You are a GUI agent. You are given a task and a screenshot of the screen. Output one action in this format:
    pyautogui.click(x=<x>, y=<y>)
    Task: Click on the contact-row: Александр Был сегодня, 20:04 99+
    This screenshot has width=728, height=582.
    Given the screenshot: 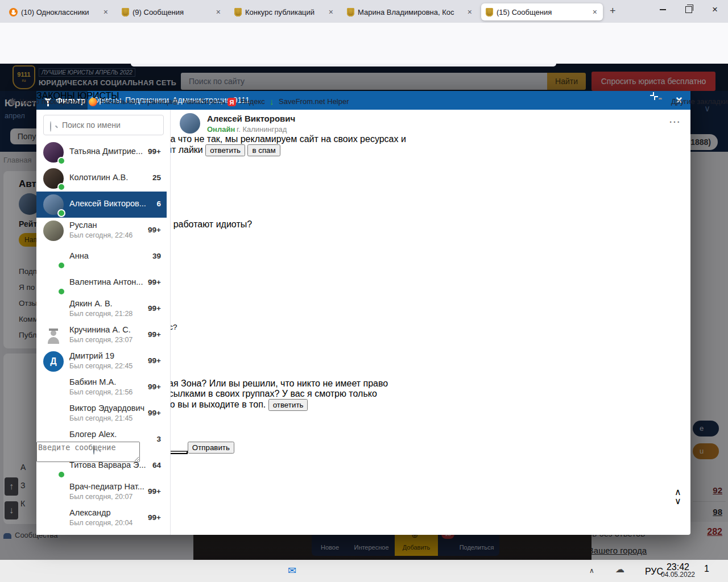 What is the action you would take?
    pyautogui.click(x=101, y=518)
    